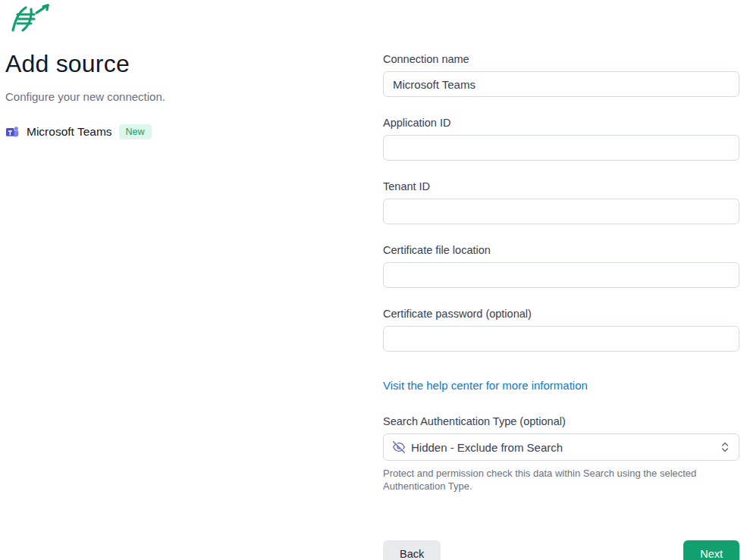 The width and height of the screenshot is (747, 560). I want to click on eye-off-icon, so click(399, 447).